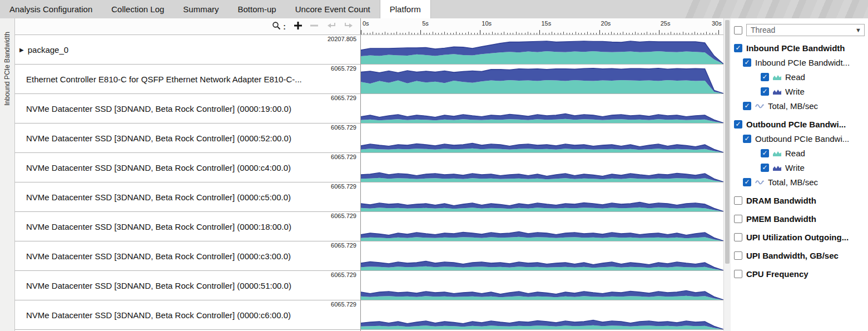 This screenshot has width=868, height=331. Describe the element at coordinates (158, 197) in the screenshot. I see `row-name-text: NVMe Datacenter SSD [3DNAND, Beta Rock C…` at that location.